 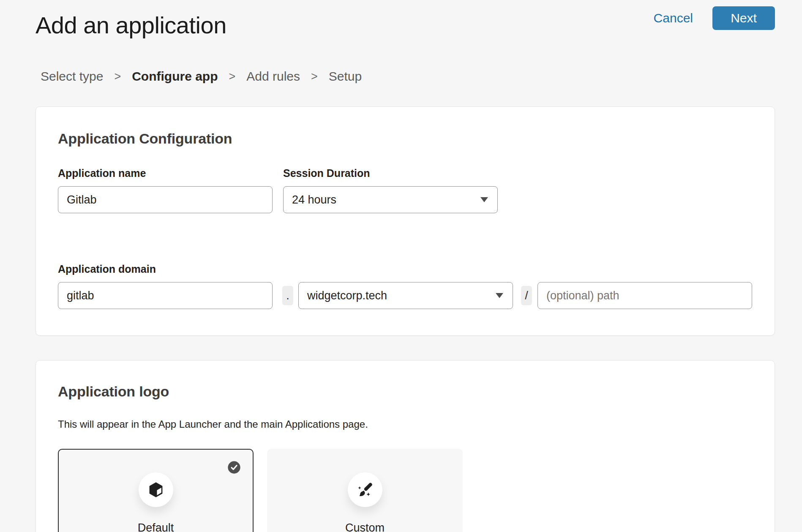 What do you see at coordinates (365, 490) in the screenshot?
I see `paintbrush-icon` at bounding box center [365, 490].